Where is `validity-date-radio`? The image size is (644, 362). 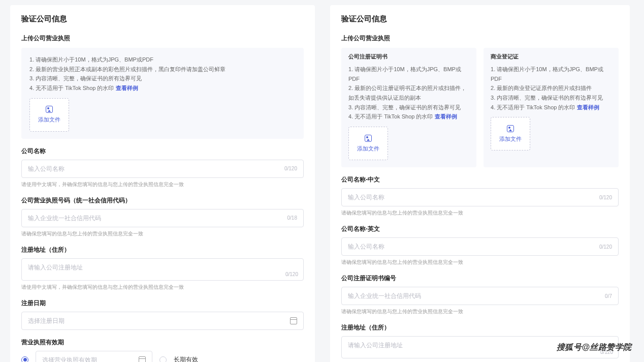
validity-date-radio is located at coordinates (25, 359).